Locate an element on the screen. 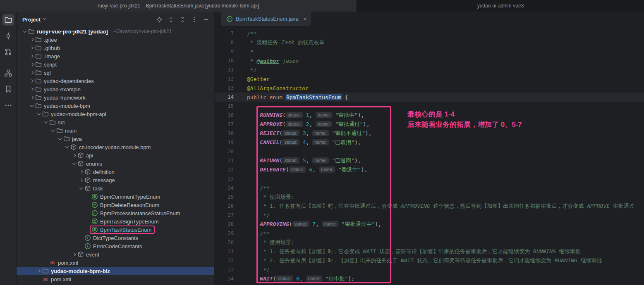 The height and width of the screenshot is (285, 644). hide-icon is located at coordinates (206, 20).